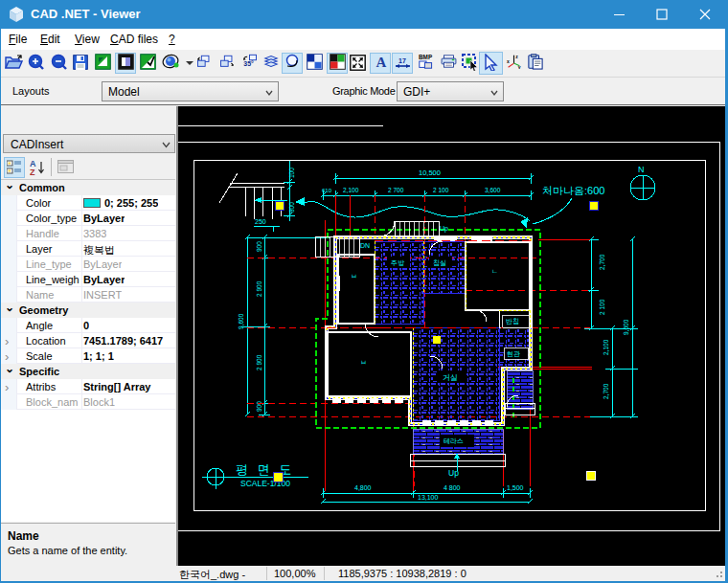 This screenshot has height=583, width=728. Describe the element at coordinates (508, 61) in the screenshot. I see `svg-text: x` at that location.